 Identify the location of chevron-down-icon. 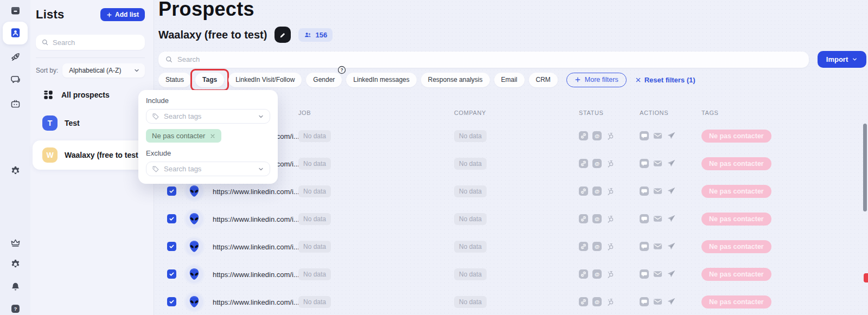
(261, 117).